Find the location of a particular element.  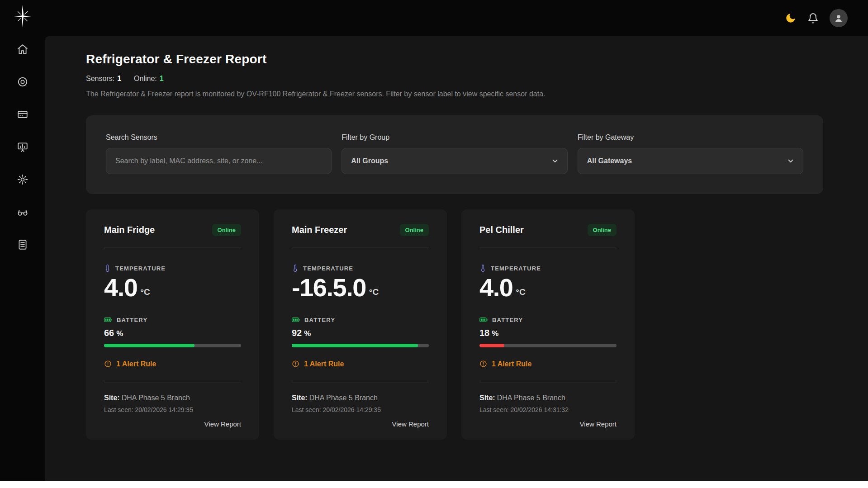

gateway-filter-value: All Gateways is located at coordinates (610, 161).